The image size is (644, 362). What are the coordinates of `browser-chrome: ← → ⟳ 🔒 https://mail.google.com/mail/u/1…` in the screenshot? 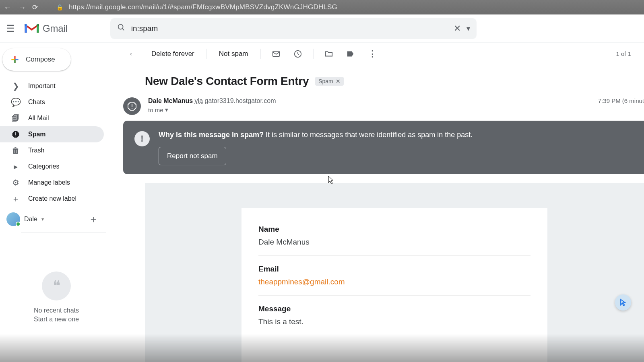 It's located at (322, 7).